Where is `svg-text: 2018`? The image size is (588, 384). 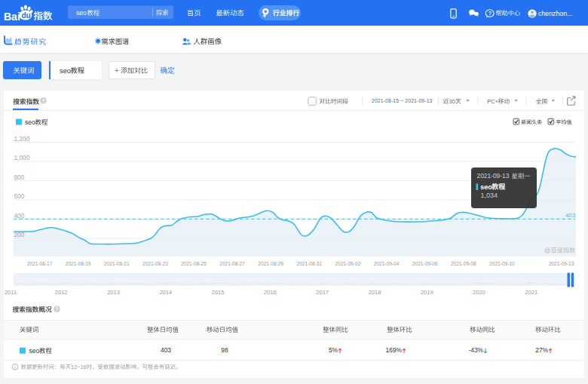
svg-text: 2018 is located at coordinates (375, 293).